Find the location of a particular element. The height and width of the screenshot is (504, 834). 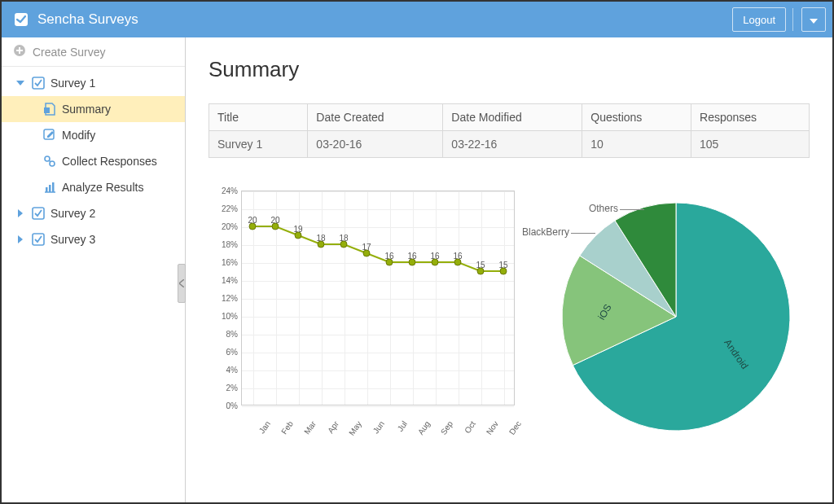

col-title: Title is located at coordinates (259, 117).